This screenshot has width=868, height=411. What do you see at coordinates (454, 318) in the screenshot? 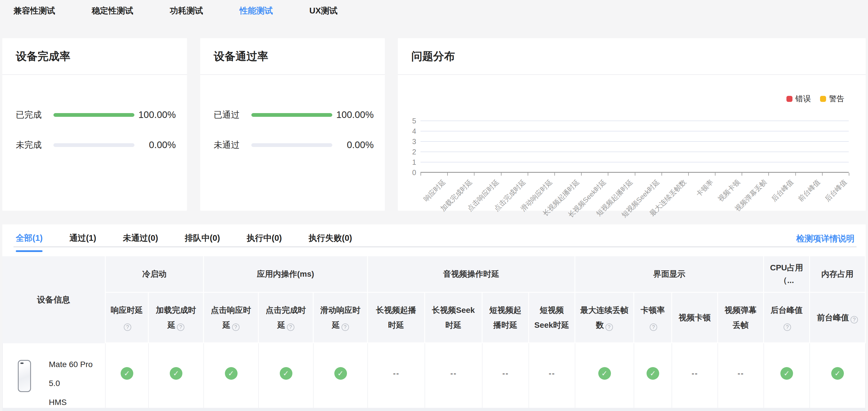
I see `column-header-label: 长视频Seek时延` at bounding box center [454, 318].